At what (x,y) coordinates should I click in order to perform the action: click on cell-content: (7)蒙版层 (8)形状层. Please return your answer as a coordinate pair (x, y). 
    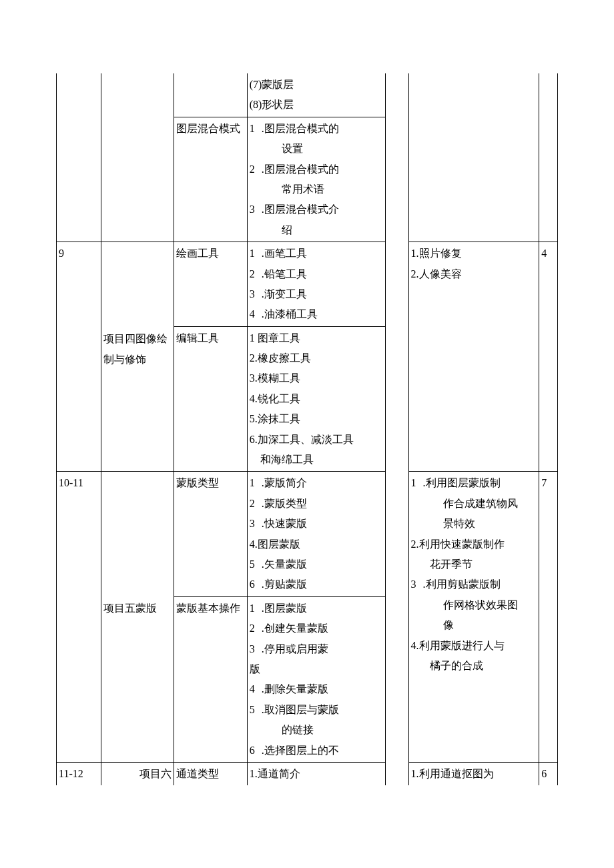
    Looking at the image, I should click on (316, 95).